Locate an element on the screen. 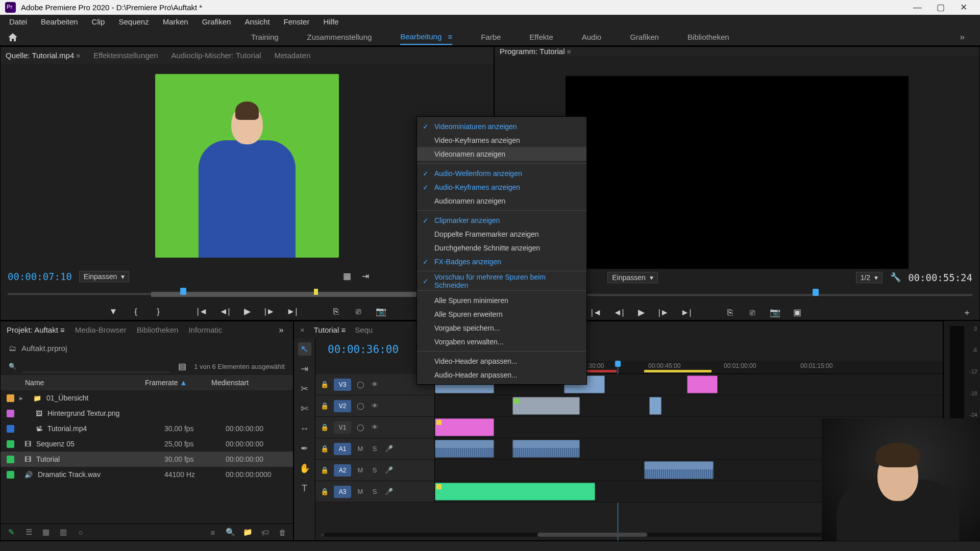 This screenshot has height=551, width=980. project-item: 🎞Sequenz 0525,00 fps00:00:00:00 is located at coordinates (147, 444).